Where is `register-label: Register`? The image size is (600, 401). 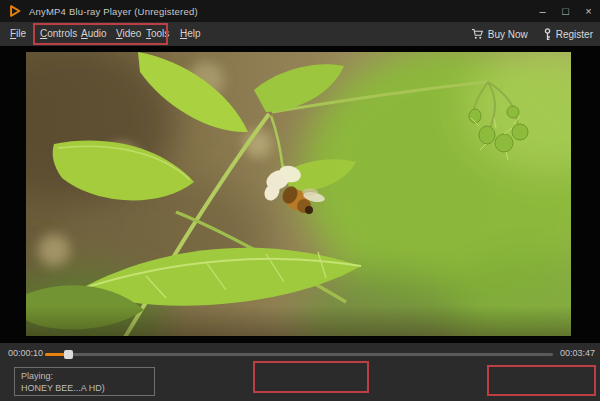 register-label: Register is located at coordinates (574, 34).